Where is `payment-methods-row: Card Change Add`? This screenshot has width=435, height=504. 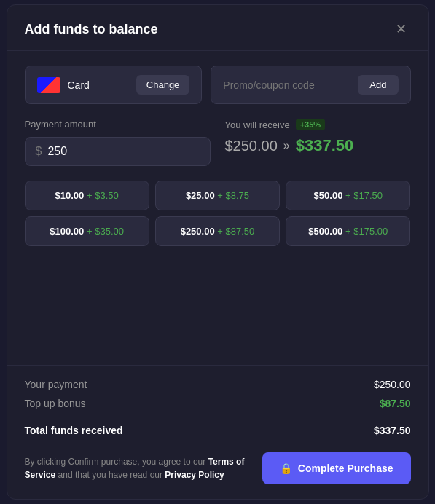
payment-methods-row: Card Change Add is located at coordinates (218, 84).